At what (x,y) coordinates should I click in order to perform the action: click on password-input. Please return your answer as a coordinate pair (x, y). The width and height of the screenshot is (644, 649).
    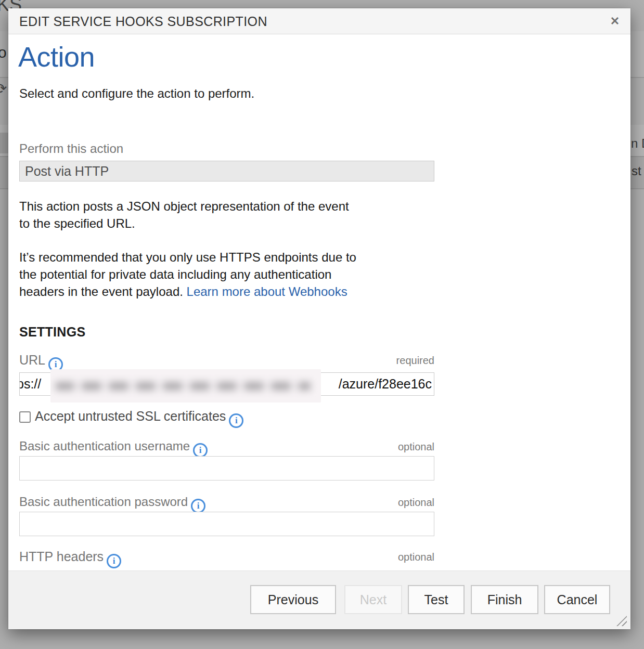
    Looking at the image, I should click on (227, 524).